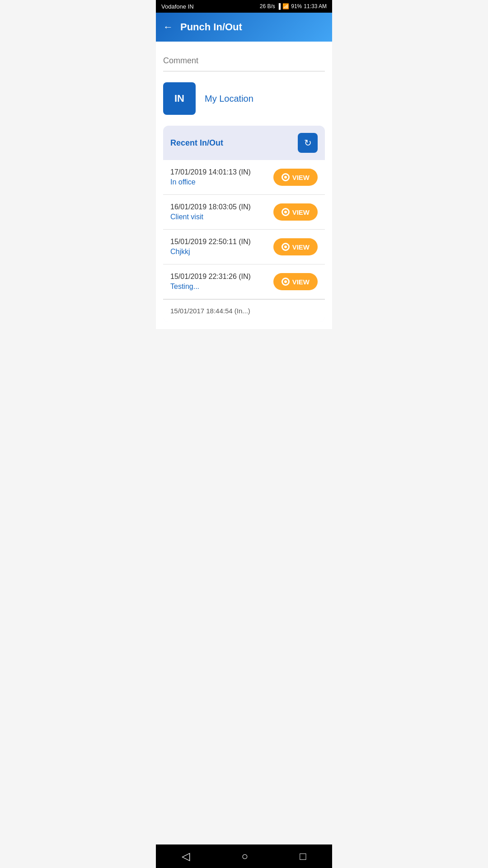 The height and width of the screenshot is (868, 488). What do you see at coordinates (244, 224) in the screenshot?
I see `recent-section: Recent In/Out ↻ 17/01/2019 14:01:13 (IN)…` at bounding box center [244, 224].